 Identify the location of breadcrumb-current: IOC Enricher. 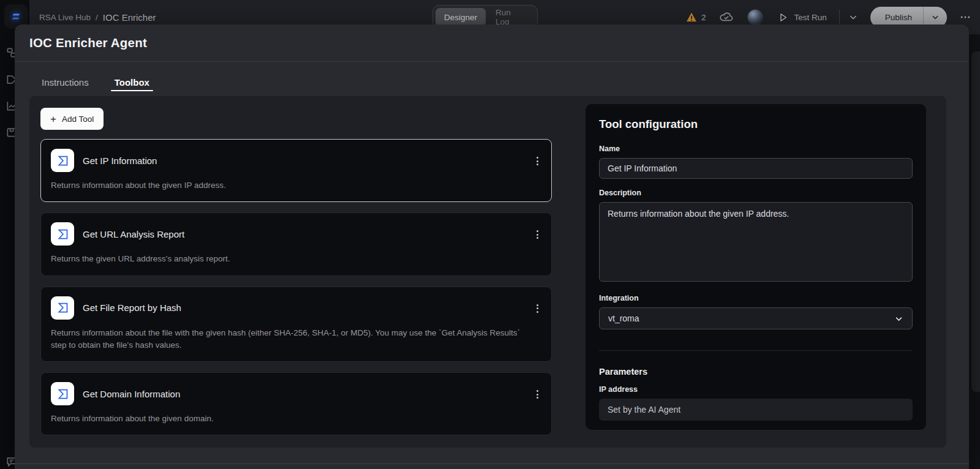
(130, 17).